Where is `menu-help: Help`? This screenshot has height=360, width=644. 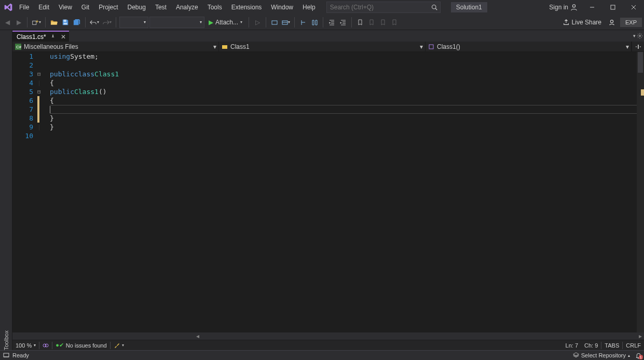 menu-help: Help is located at coordinates (309, 7).